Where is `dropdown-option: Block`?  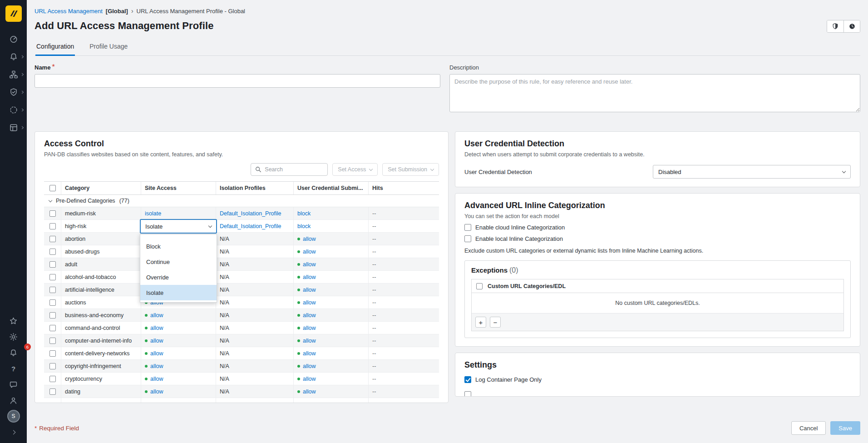 dropdown-option: Block is located at coordinates (178, 246).